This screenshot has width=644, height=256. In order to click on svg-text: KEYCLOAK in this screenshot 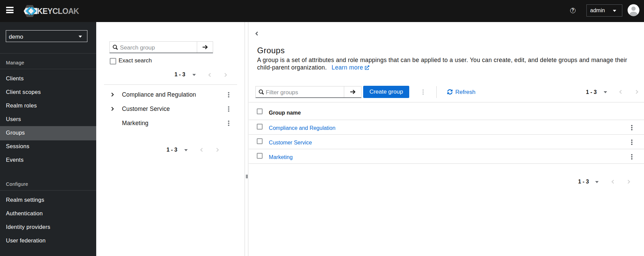, I will do `click(58, 11)`.